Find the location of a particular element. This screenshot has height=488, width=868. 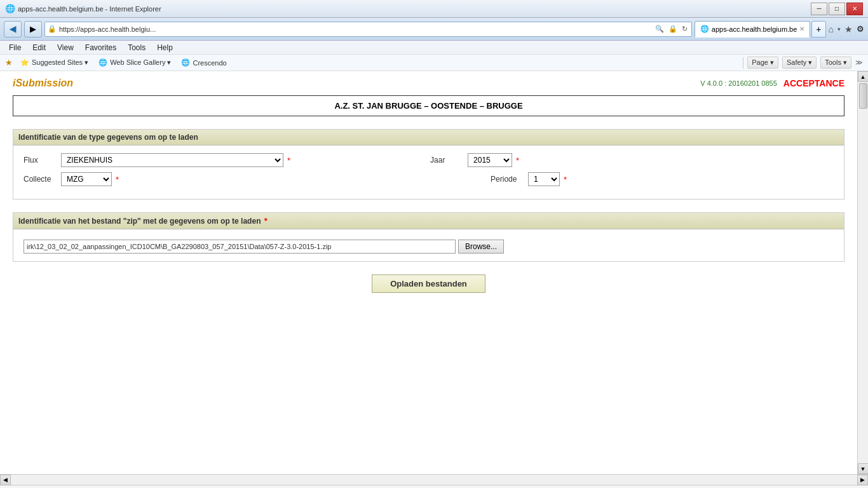

flux-label: Flux is located at coordinates (41, 160).